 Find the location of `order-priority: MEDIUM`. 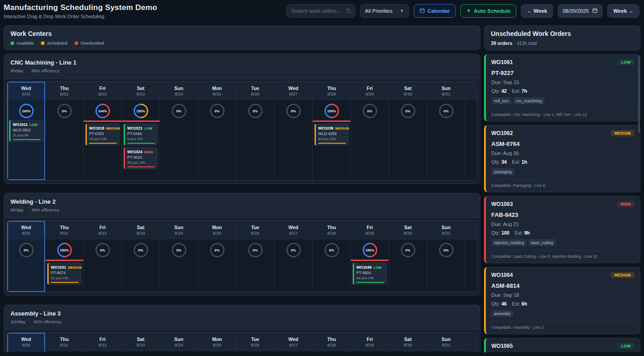

order-priority: MEDIUM is located at coordinates (342, 128).